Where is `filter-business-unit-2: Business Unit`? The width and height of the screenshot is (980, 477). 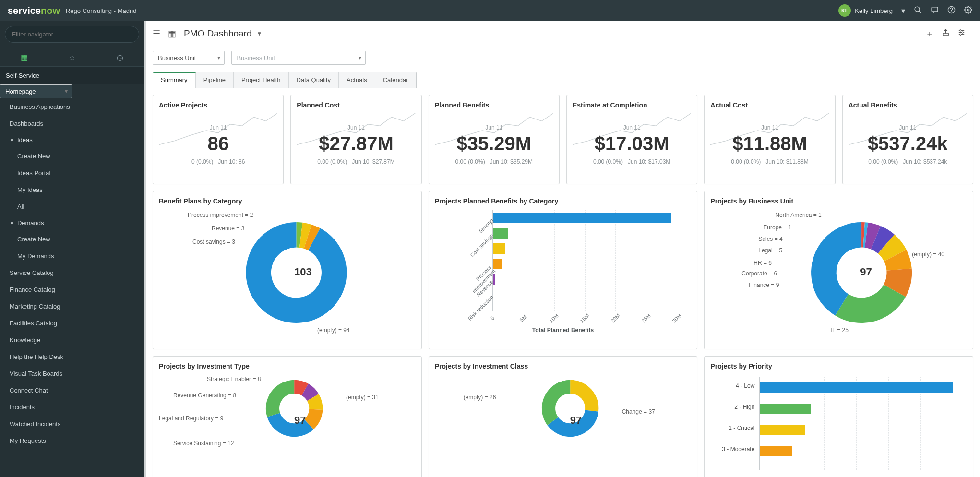
filter-business-unit-2: Business Unit is located at coordinates (299, 58).